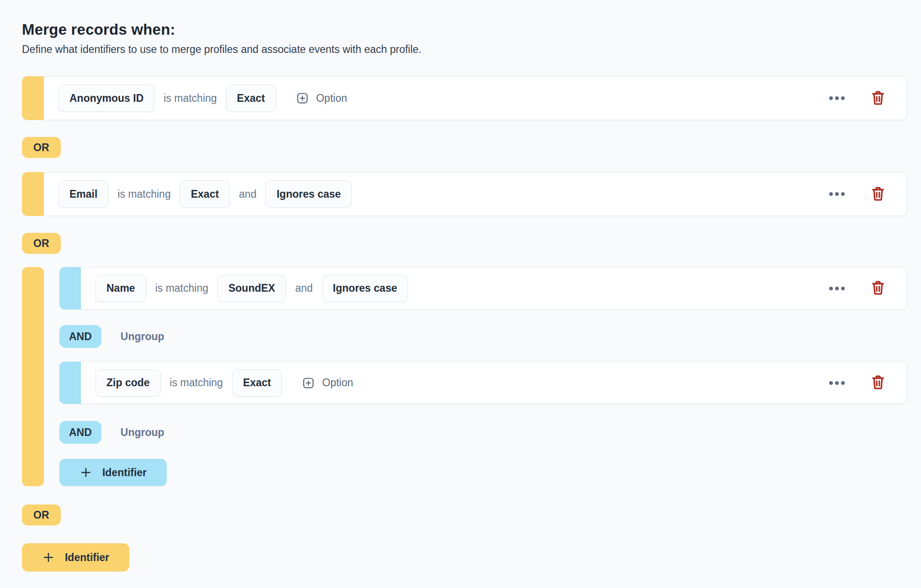 The height and width of the screenshot is (588, 921). What do you see at coordinates (33, 377) in the screenshot?
I see `group-accent-bar` at bounding box center [33, 377].